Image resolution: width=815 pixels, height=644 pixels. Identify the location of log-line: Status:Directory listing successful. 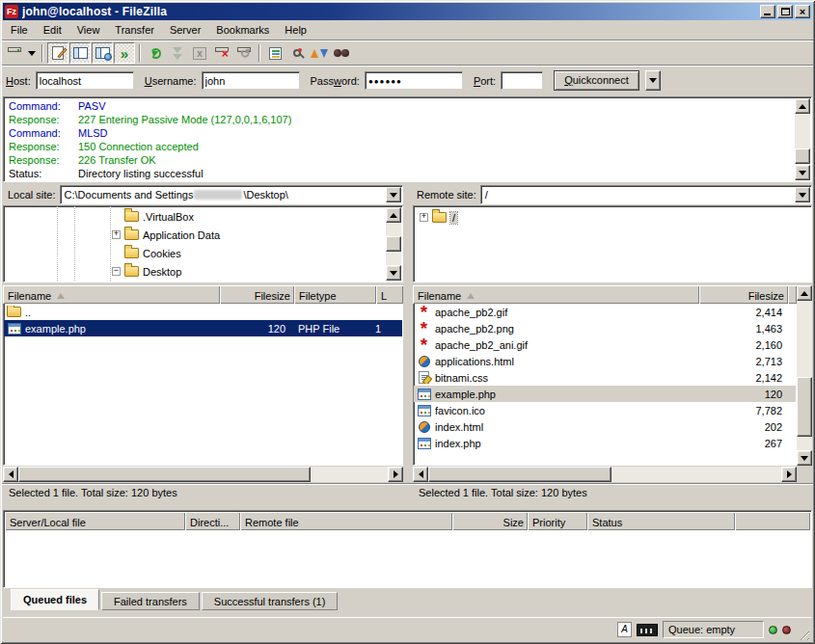
(399, 174).